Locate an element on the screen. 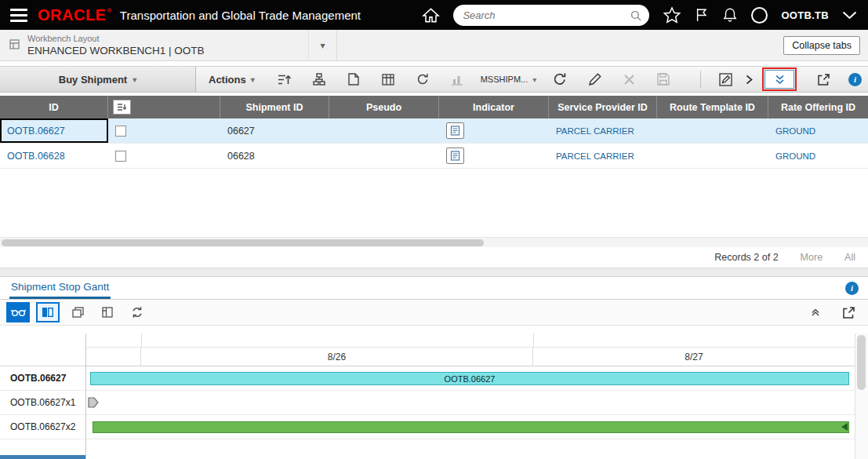 The width and height of the screenshot is (868, 459). chevron-down-icon is located at coordinates (850, 16).